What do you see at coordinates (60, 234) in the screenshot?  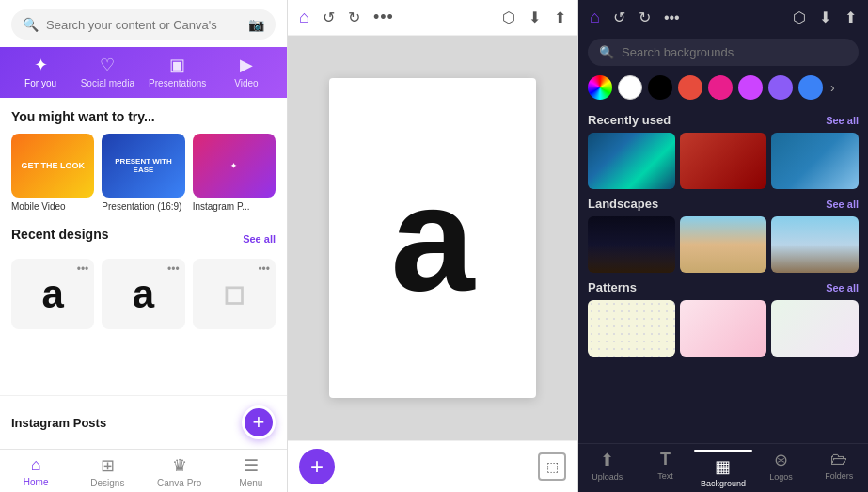 I see `recent-title: Recent designs` at bounding box center [60, 234].